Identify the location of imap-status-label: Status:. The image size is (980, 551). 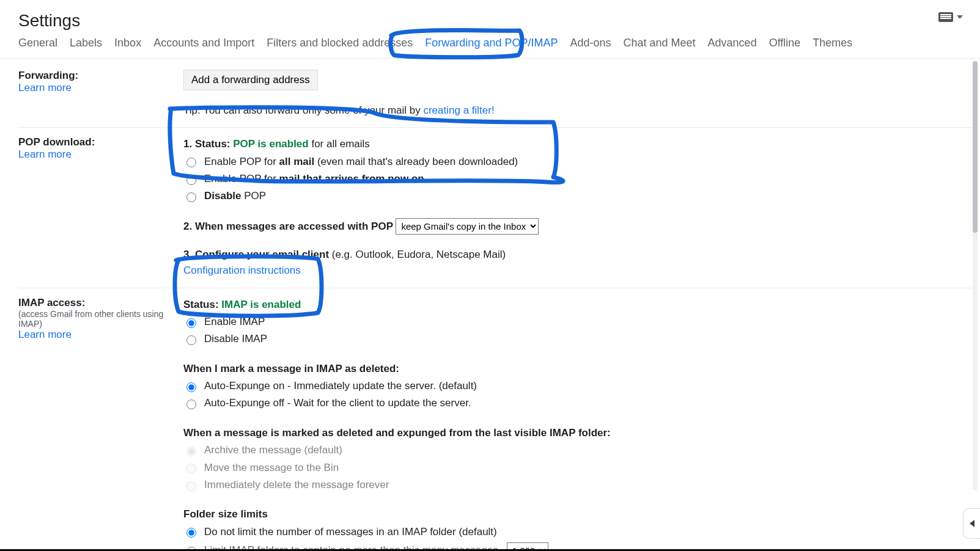
(202, 304).